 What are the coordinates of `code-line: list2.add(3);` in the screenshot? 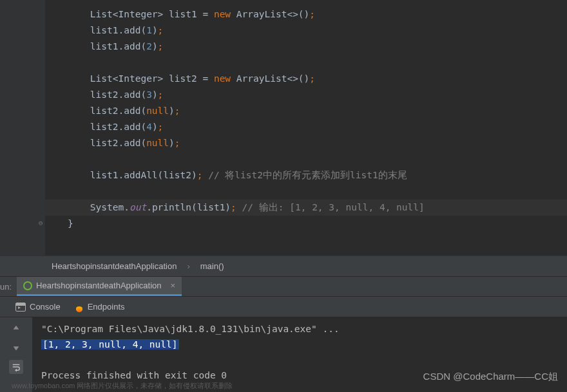 It's located at (306, 95).